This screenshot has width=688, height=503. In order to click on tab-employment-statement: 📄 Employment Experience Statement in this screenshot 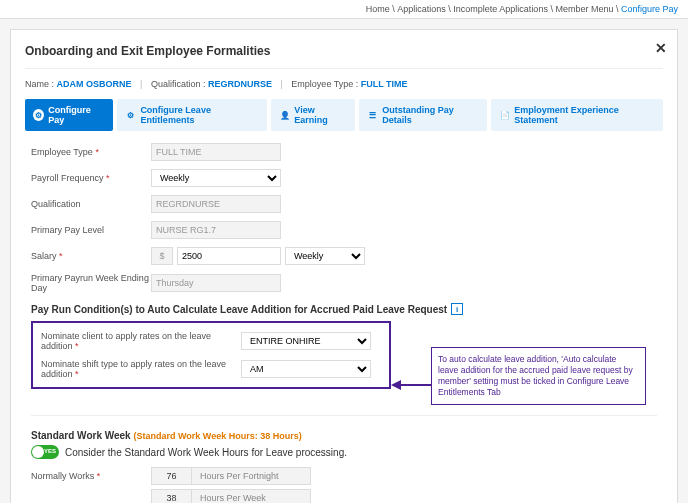, I will do `click(577, 115)`.